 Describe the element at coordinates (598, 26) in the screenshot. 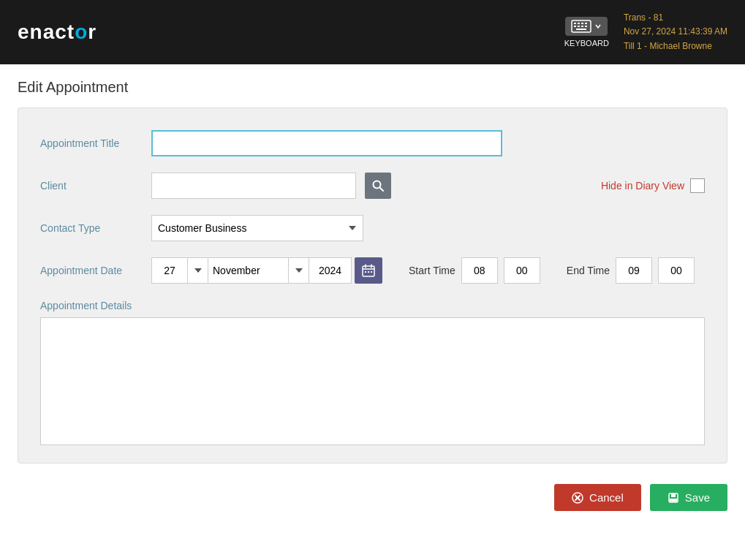

I see `keyboard-expand-icon` at that location.